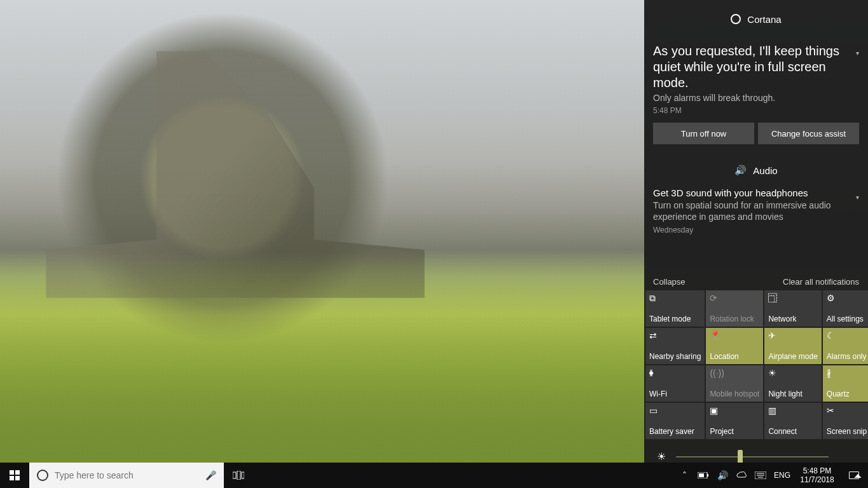 This screenshot has width=868, height=488. Describe the element at coordinates (847, 356) in the screenshot. I see `quick-action-label: Alarms only` at that location.